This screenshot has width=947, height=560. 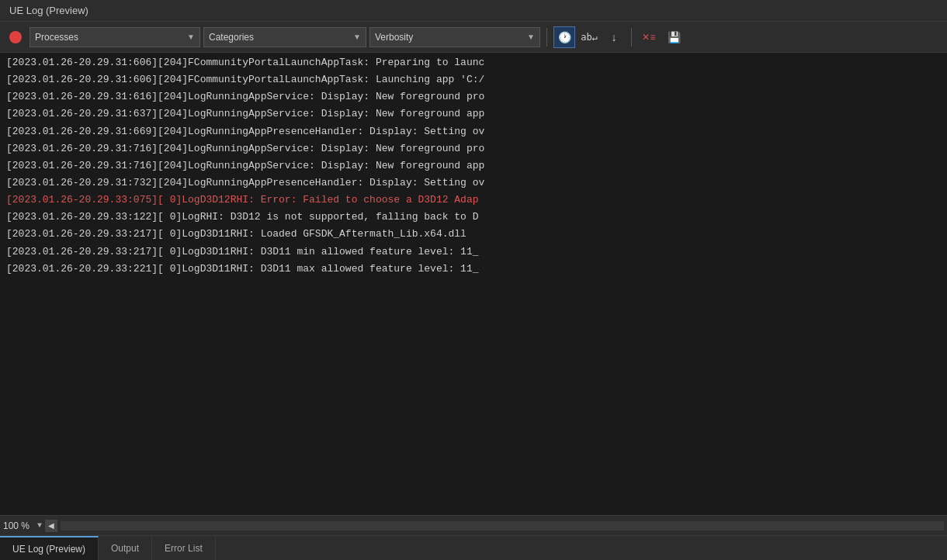 I want to click on zoom-level: 100 %, so click(x=19, y=526).